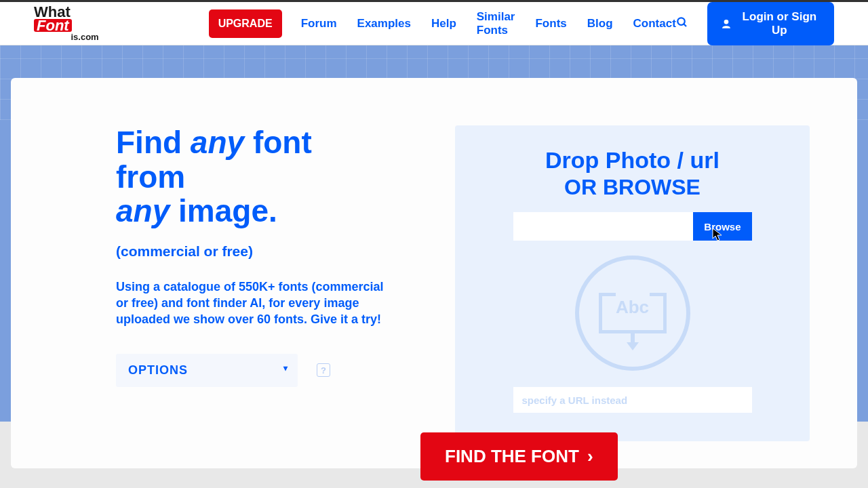  What do you see at coordinates (604, 226) in the screenshot?
I see `file-path-input` at bounding box center [604, 226].